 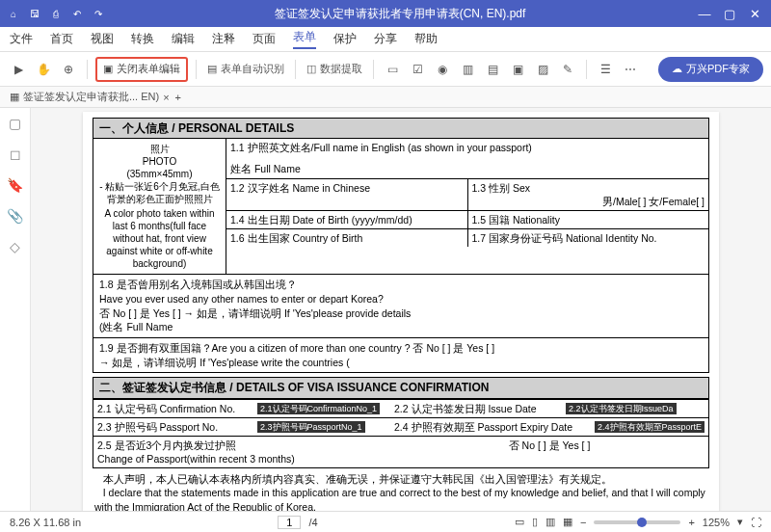 What do you see at coordinates (98, 13) in the screenshot?
I see `redo-icon: ↷` at bounding box center [98, 13].